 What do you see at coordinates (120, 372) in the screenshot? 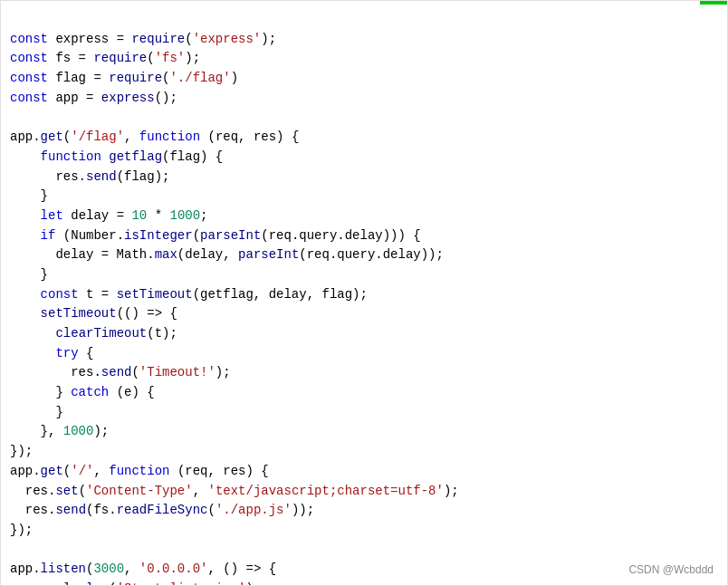
I see `line-18: res.send('Timeout!');` at bounding box center [120, 372].